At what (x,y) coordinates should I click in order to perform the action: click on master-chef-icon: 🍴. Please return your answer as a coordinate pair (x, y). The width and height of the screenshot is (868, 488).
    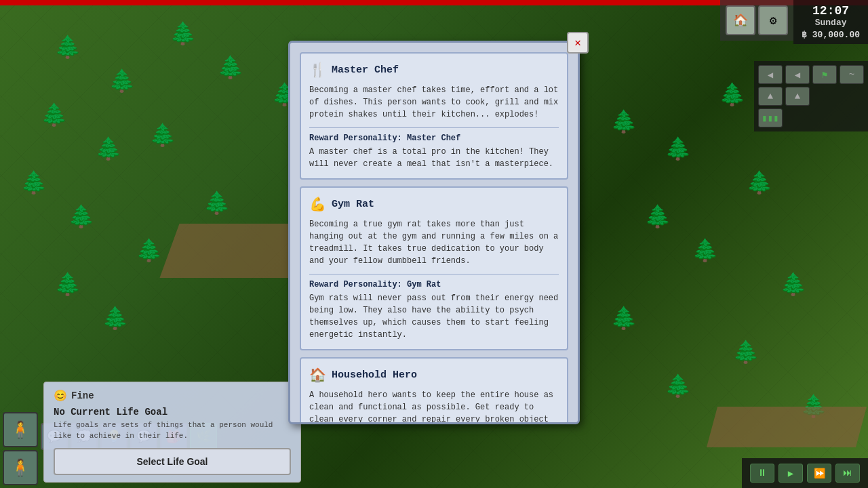
    Looking at the image, I should click on (317, 70).